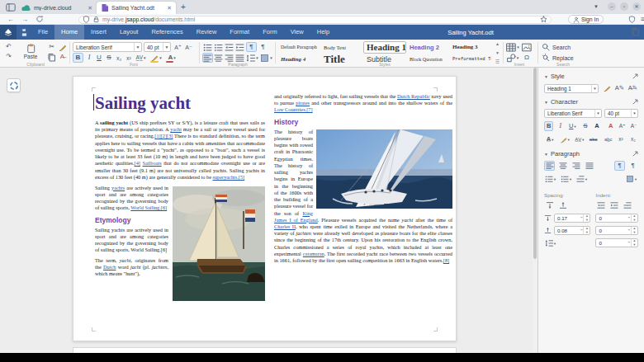 This screenshot has height=362, width=644. Describe the element at coordinates (634, 126) in the screenshot. I see `sidebar-shrink-font-button: A⁻` at that location.